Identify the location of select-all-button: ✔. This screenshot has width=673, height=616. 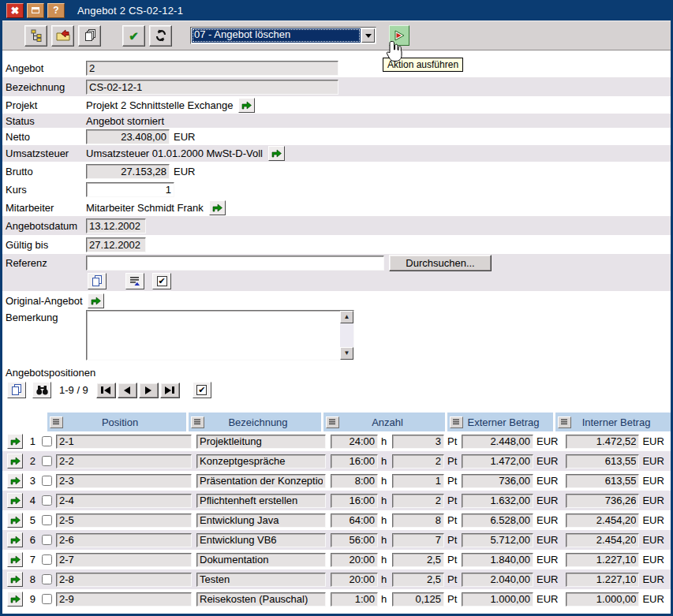
(202, 390).